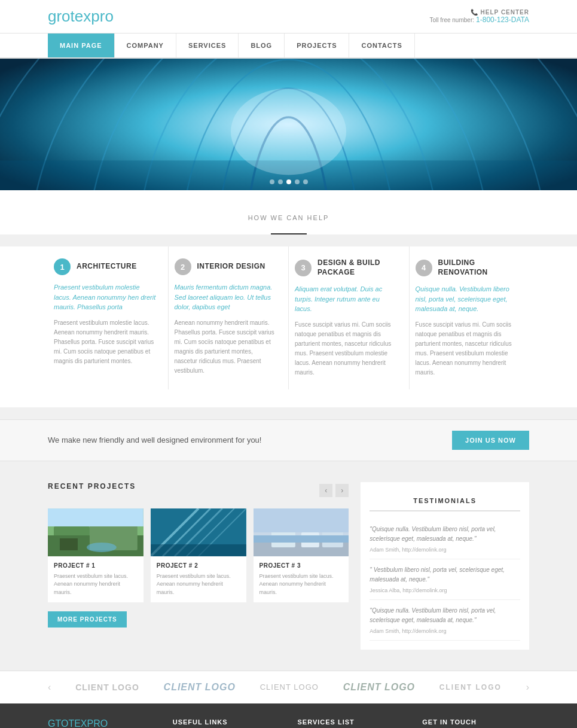 The width and height of the screenshot is (577, 728). Describe the element at coordinates (424, 268) in the screenshot. I see `service-num-4: 4` at that location.